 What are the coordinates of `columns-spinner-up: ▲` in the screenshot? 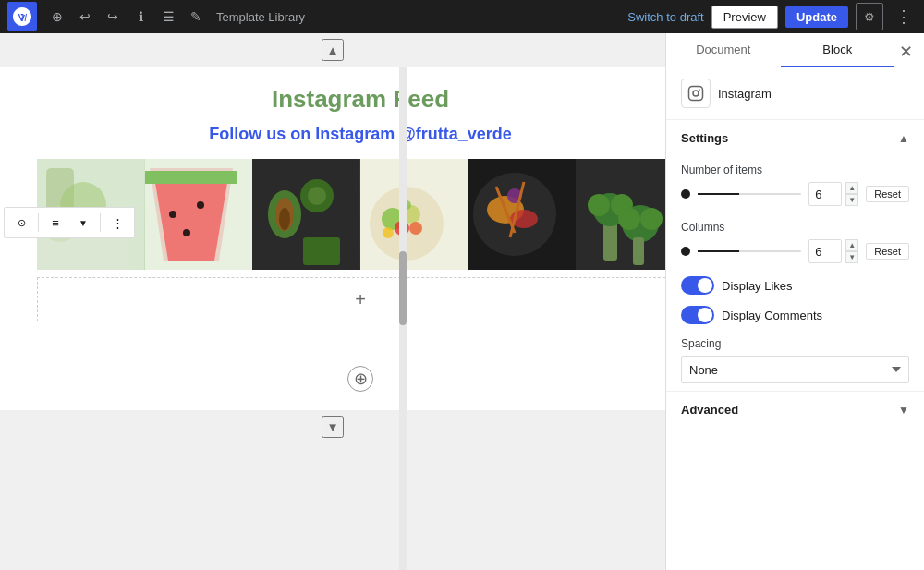 It's located at (852, 246).